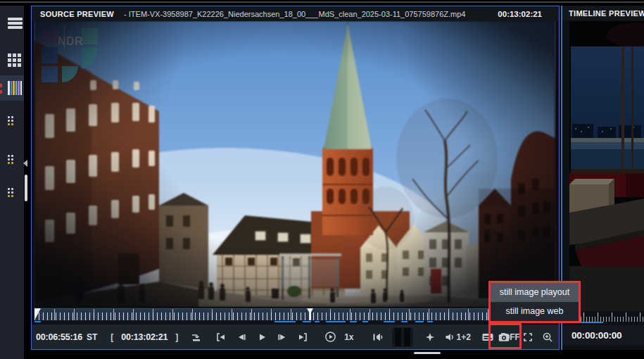 Image resolution: width=644 pixels, height=359 pixels. What do you see at coordinates (72, 61) in the screenshot?
I see `ndr-watermark: NDR` at bounding box center [72, 61].